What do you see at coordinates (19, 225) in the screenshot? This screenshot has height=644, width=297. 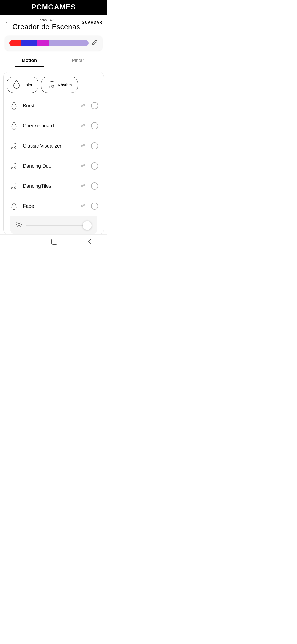 I see `brightness-icon` at bounding box center [19, 225].